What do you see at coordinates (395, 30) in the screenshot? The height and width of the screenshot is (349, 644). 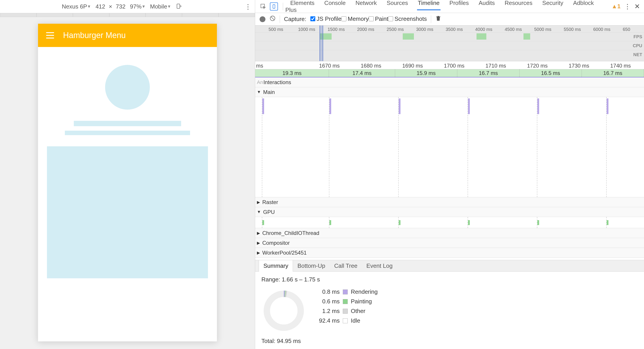 I see `overview-tick: 2500 ms` at bounding box center [395, 30].